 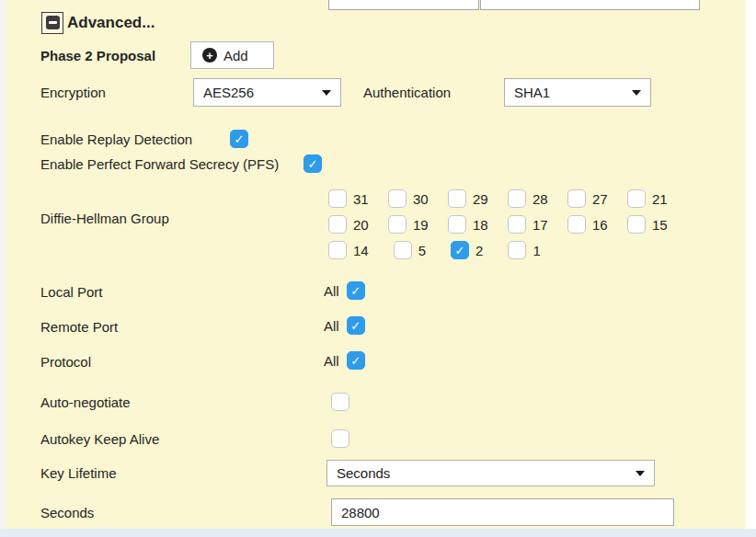 I want to click on dh-group-31-checkbox, so click(x=338, y=199).